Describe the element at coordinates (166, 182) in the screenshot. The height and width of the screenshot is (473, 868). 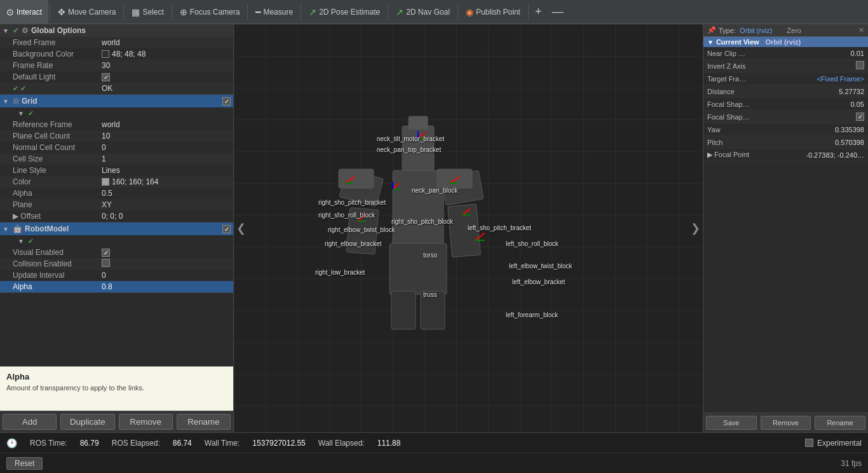
I see `color-value: 160; 160; 164` at that location.